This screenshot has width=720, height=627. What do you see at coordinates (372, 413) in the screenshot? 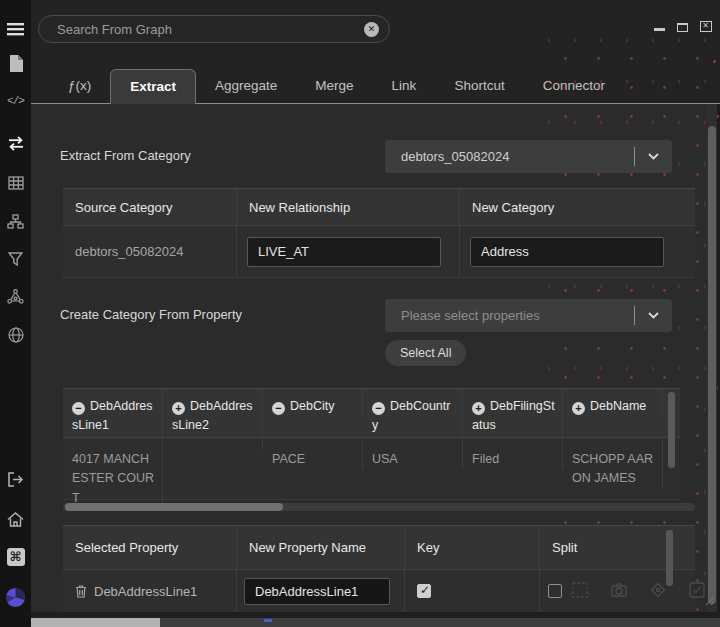
I see `property-table-header: −DebAddressLine1 +DebAddressLine2 −DebCi…` at bounding box center [372, 413].